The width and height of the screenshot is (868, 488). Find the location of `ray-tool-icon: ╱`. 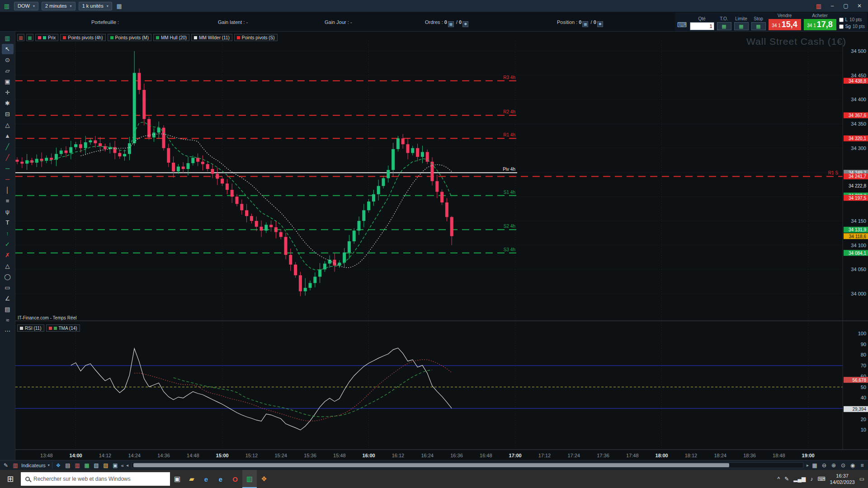

ray-tool-icon: ╱ is located at coordinates (8, 157).